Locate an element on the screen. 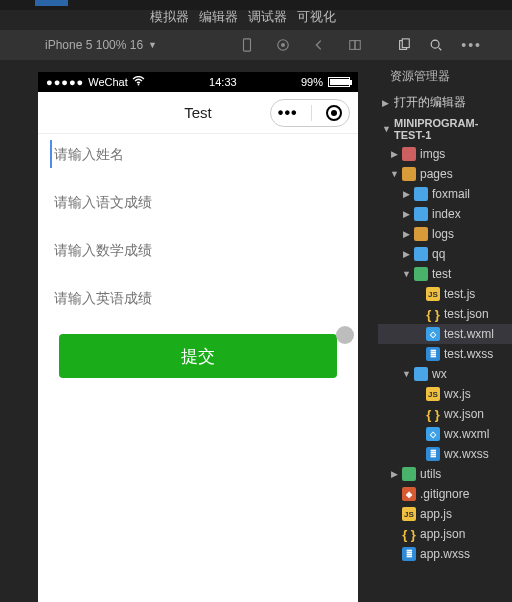 The width and height of the screenshot is (512, 602). toolbar: iPhone 5 100% 16 ▼ ••• is located at coordinates (256, 45).